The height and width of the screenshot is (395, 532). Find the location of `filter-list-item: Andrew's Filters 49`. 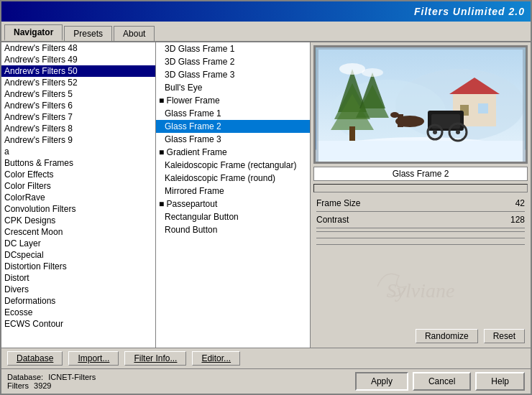

filter-list-item: Andrew's Filters 49 is located at coordinates (78, 60).